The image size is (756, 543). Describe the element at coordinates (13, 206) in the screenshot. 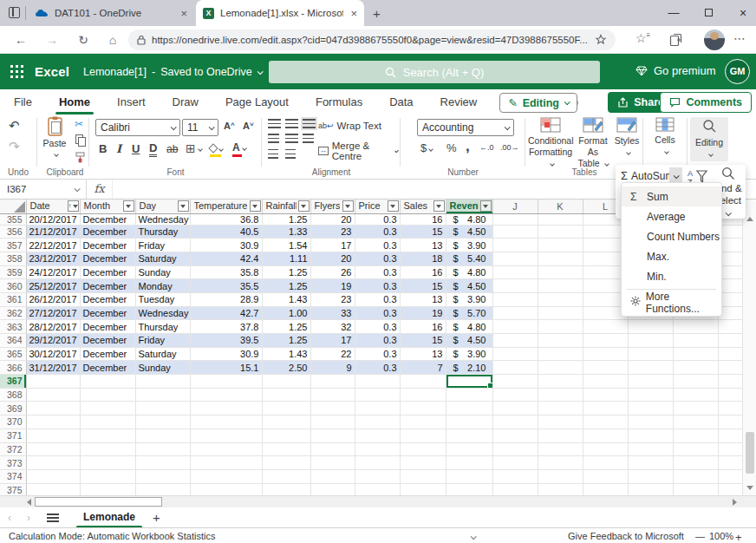

I see `select-all-button` at that location.